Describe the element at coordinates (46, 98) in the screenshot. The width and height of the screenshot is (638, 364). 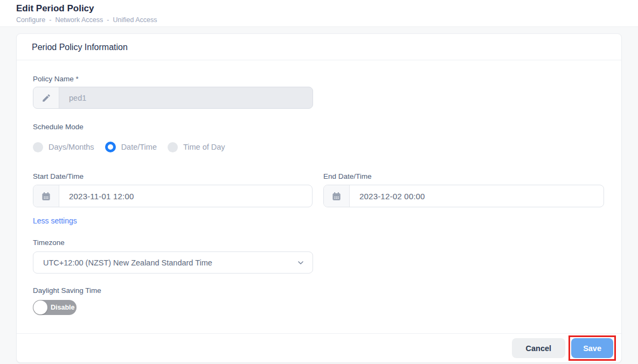
I see `pencil-icon` at that location.